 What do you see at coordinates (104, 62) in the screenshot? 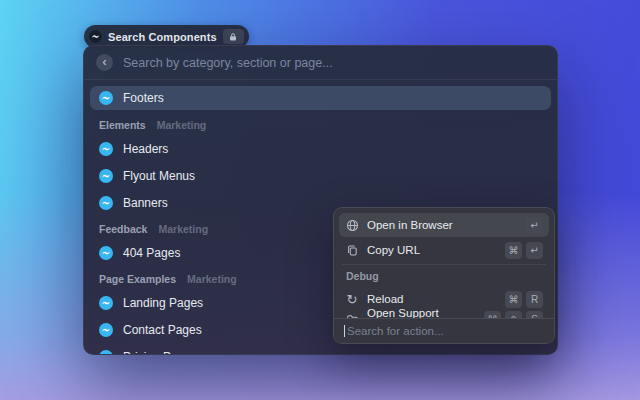
I see `back-button: ‹` at bounding box center [104, 62].